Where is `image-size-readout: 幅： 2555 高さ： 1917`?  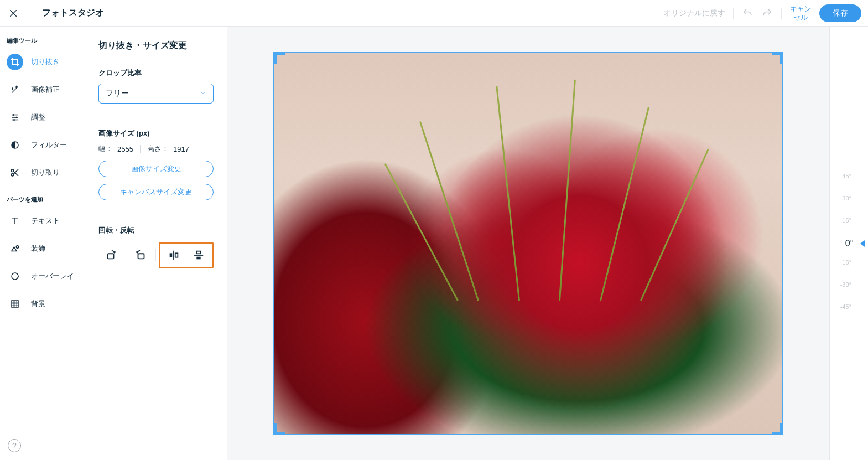 image-size-readout: 幅： 2555 高さ： 1917 is located at coordinates (156, 149).